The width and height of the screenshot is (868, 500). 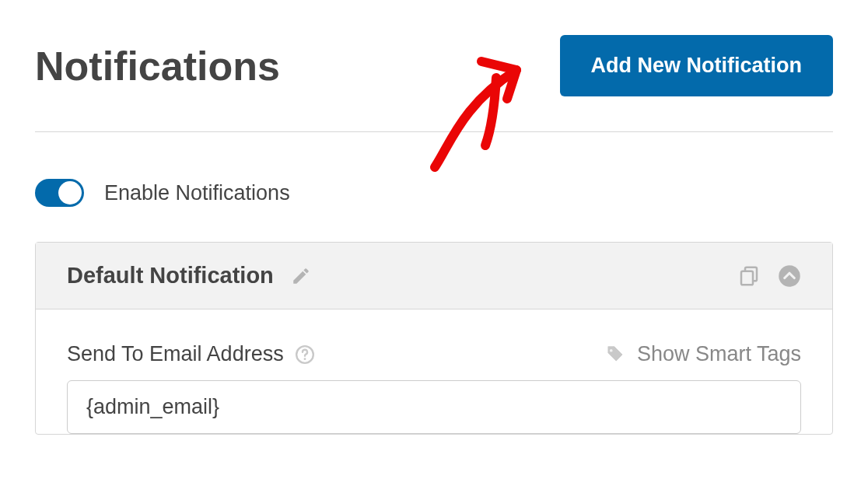 What do you see at coordinates (198, 193) in the screenshot?
I see `enable-notifications-label: Enable Notifications` at bounding box center [198, 193].